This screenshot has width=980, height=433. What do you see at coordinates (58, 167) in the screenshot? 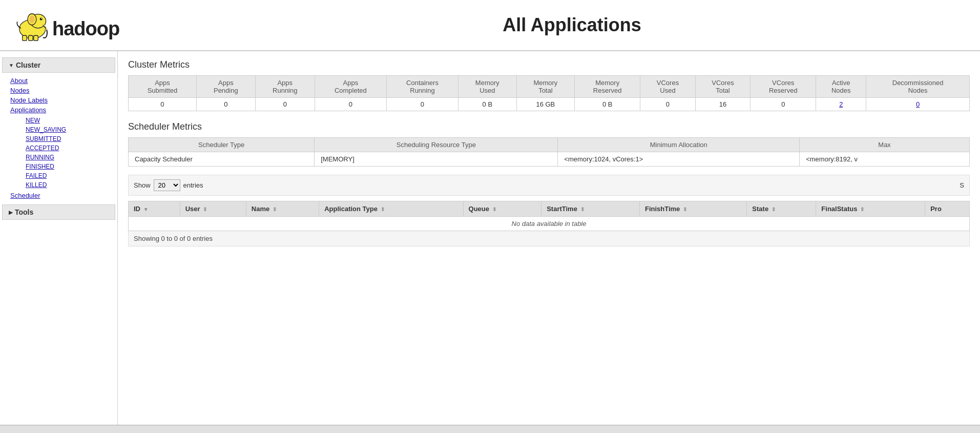
I see `sidebar-link-finished: FINISHED` at bounding box center [58, 167].